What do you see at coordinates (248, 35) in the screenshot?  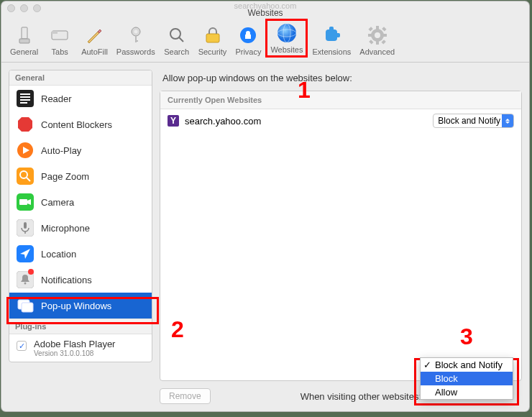 I see `privacy-icon` at bounding box center [248, 35].